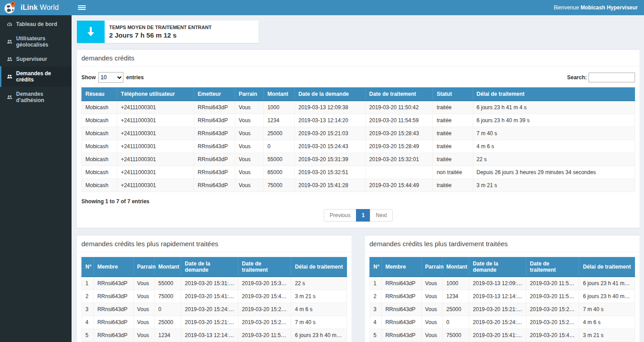  I want to click on search-input, so click(612, 77).